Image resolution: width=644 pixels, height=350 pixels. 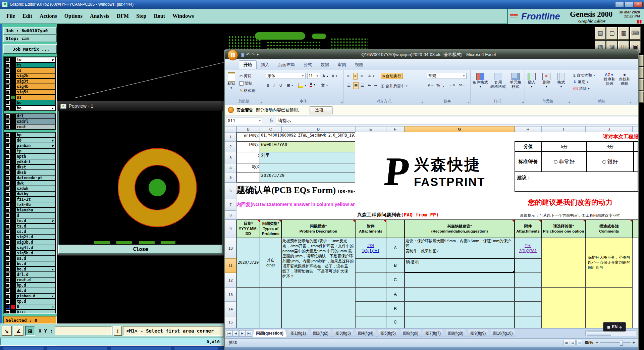 I want to click on menu-actions: Actions, so click(x=48, y=16).